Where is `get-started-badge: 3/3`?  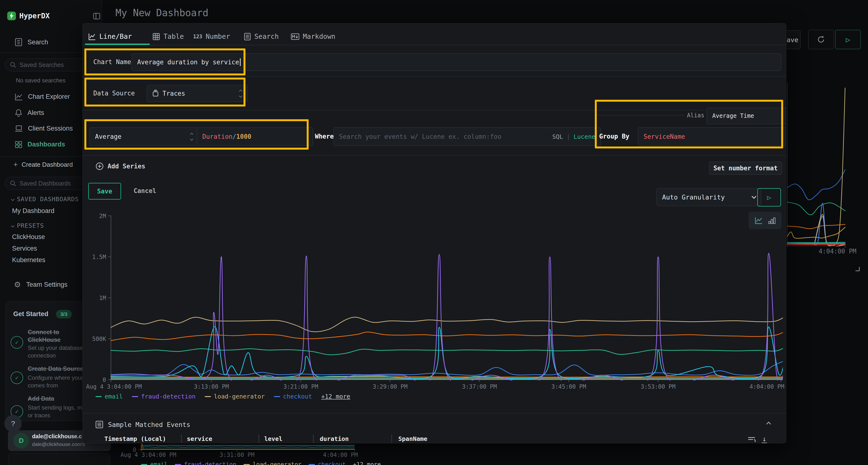
get-started-badge: 3/3 is located at coordinates (64, 314).